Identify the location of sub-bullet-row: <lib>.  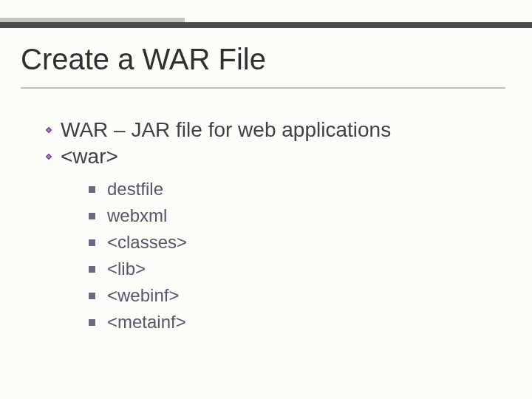
(296, 269).